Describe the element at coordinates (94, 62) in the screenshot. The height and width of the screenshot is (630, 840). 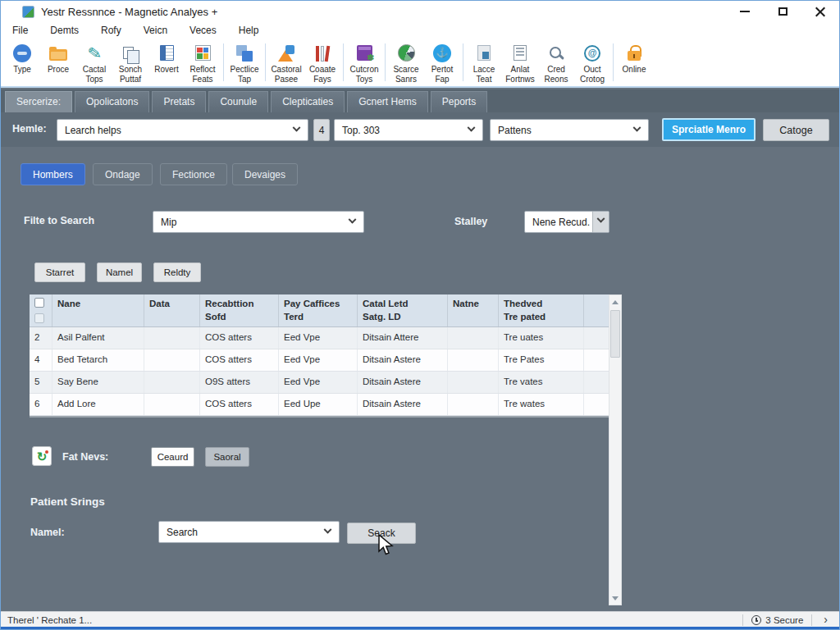
I see `toolbar-cactal-tops: ✎ CactalTops` at that location.